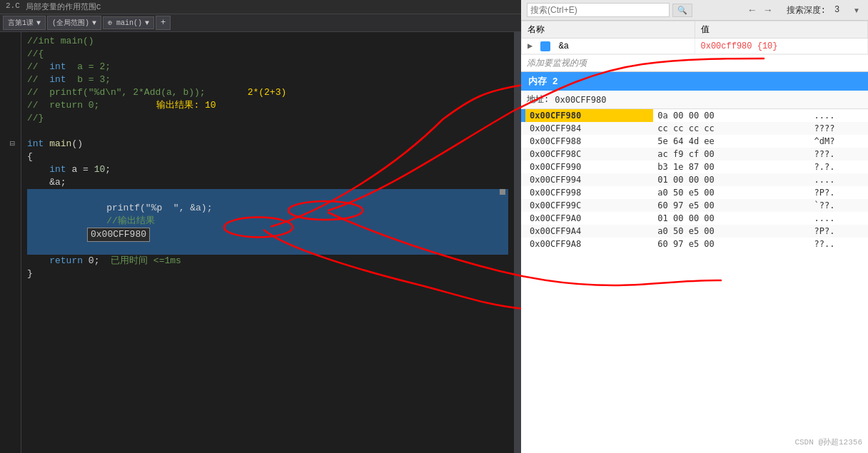 This screenshot has height=453, width=868. I want to click on code-line: }, so click(268, 274).